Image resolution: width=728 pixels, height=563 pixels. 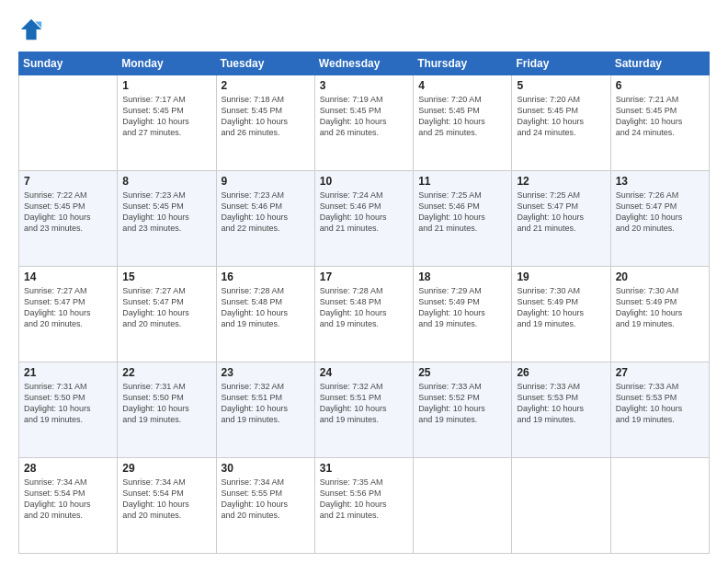 What do you see at coordinates (364, 307) in the screenshot?
I see `day-info: Sunrise: 7:28 AMSunset: 5:48 PMDaylight:…` at bounding box center [364, 307].